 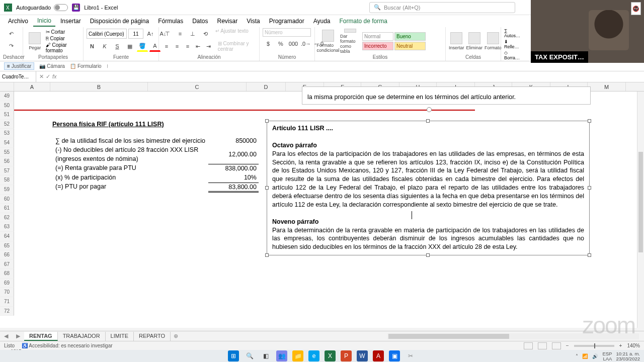 I want to click on menu-disposición-de-página: Disposición de página, so click(x=120, y=21).